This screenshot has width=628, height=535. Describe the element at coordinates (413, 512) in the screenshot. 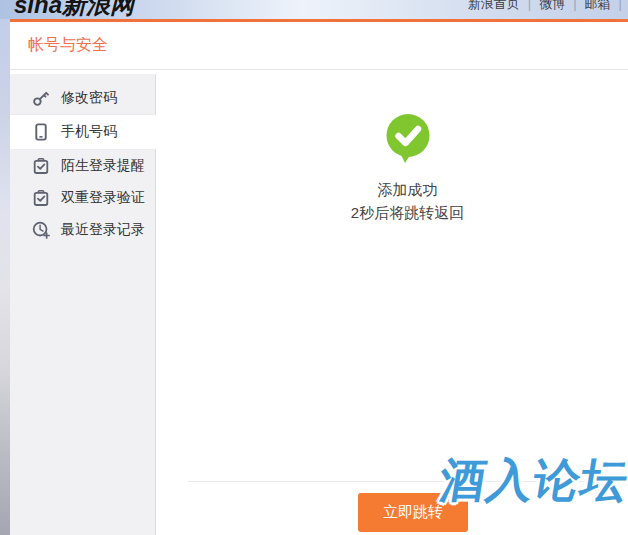

I see `jump-now-button: 立即跳转` at that location.